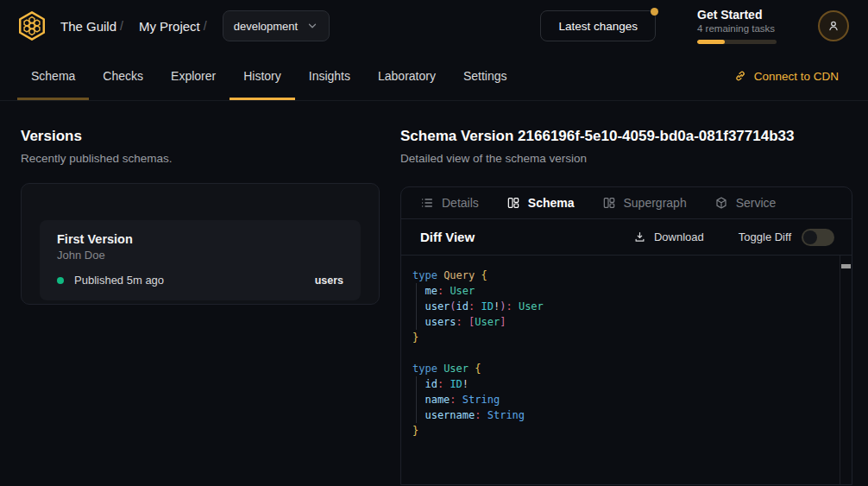 The height and width of the screenshot is (486, 868). I want to click on connect-to-cdn-link: Connect to CDN, so click(786, 76).